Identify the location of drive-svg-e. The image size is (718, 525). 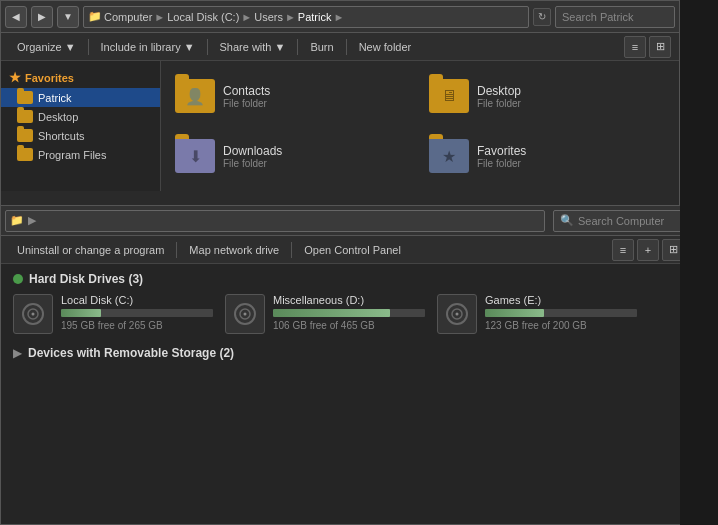
(457, 314).